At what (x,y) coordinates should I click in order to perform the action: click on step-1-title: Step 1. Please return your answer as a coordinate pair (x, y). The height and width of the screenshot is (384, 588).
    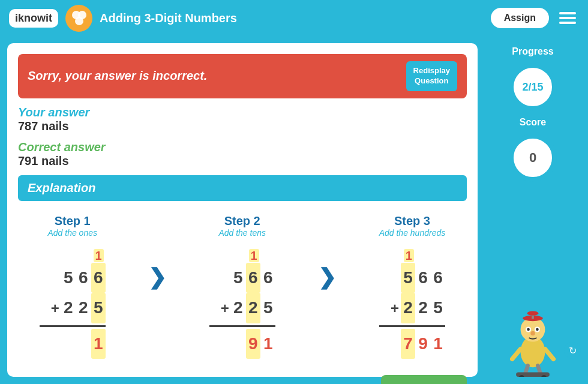
    Looking at the image, I should click on (73, 221).